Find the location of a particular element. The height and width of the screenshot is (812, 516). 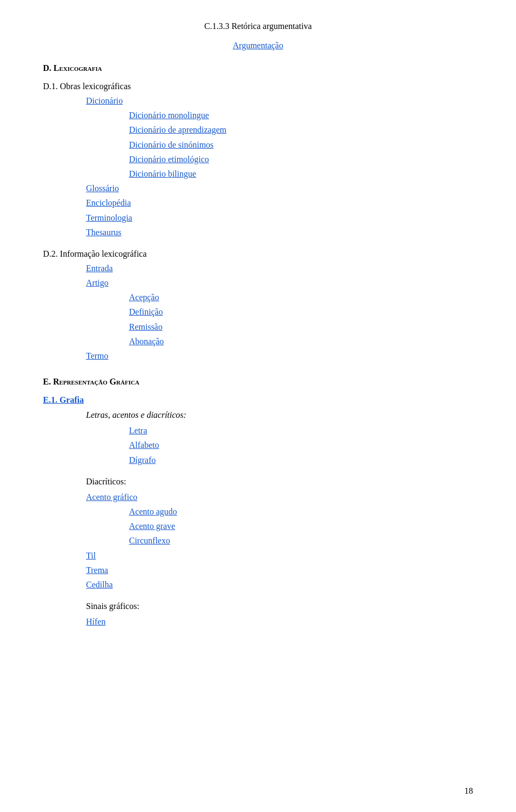

section-d-heading: D. Lexicografia is located at coordinates (73, 68).